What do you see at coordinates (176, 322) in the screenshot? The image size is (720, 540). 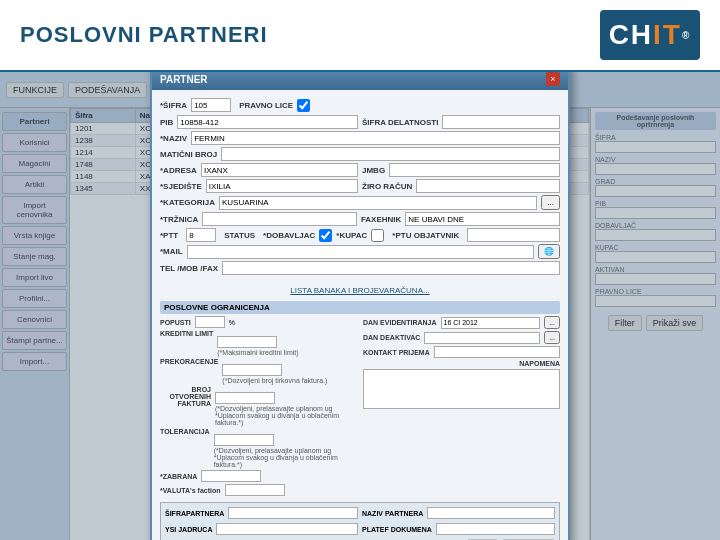 I see `popusti-label: POPUSTI` at bounding box center [176, 322].